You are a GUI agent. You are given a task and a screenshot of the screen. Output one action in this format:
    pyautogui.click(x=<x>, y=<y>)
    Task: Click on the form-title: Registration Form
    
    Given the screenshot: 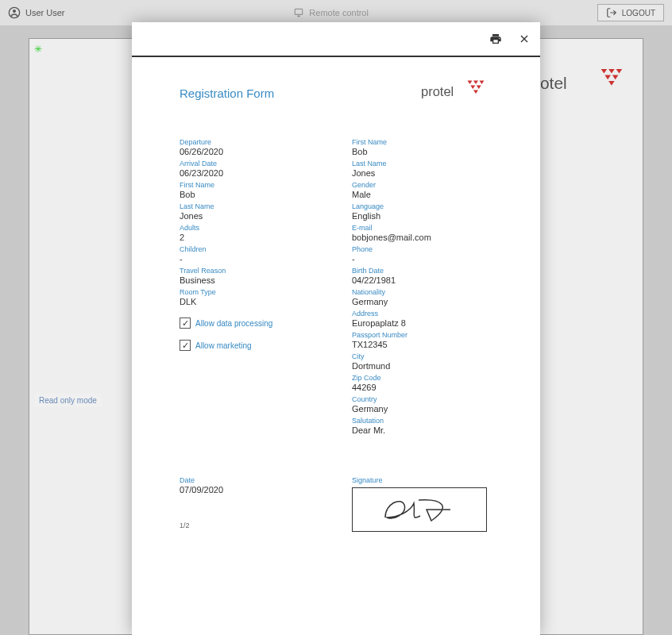 What is the action you would take?
    pyautogui.click(x=227, y=94)
    